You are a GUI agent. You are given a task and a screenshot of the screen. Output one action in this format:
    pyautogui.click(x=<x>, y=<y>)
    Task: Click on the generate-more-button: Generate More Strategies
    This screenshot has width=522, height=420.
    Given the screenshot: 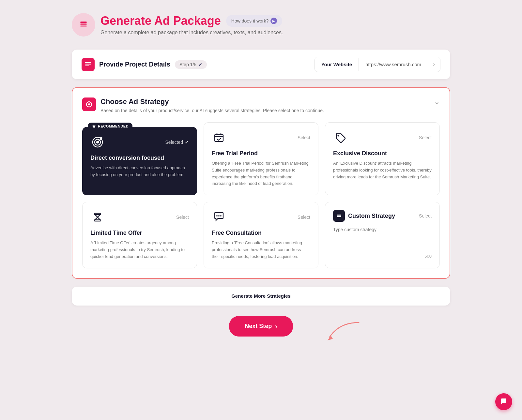 What is the action you would take?
    pyautogui.click(x=261, y=296)
    